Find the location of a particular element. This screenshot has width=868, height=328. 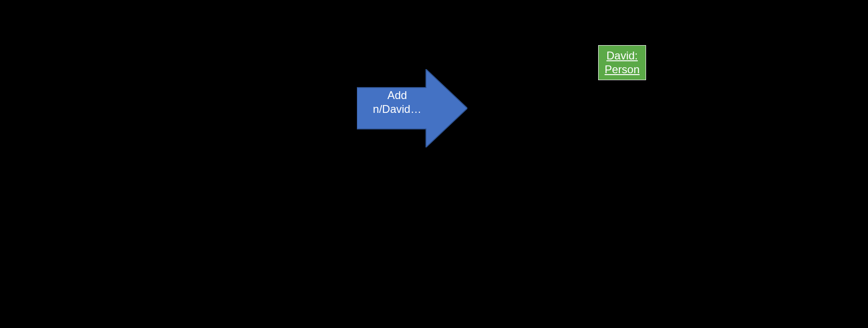

person-object-box: David: Person is located at coordinates (622, 63).